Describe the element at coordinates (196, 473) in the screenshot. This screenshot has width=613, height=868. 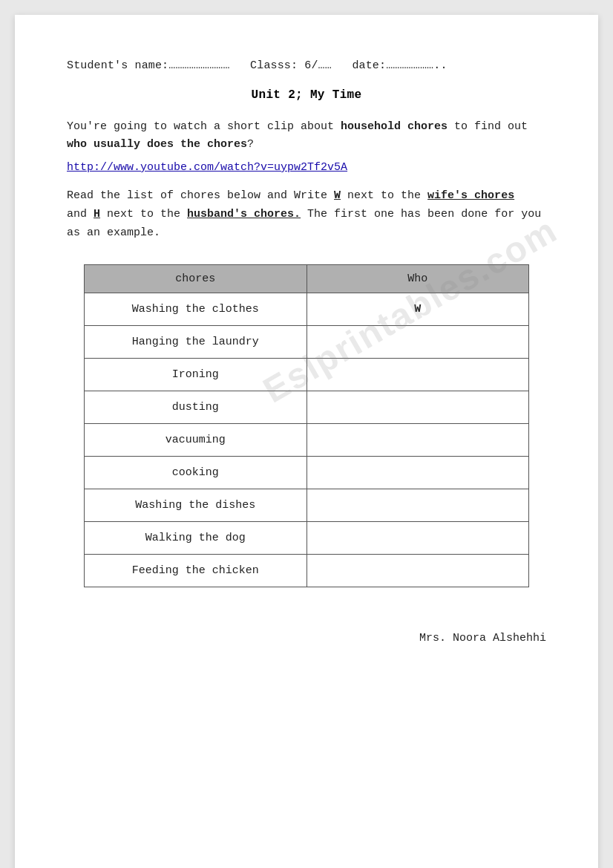
I see `chore-cell: cooking` at that location.